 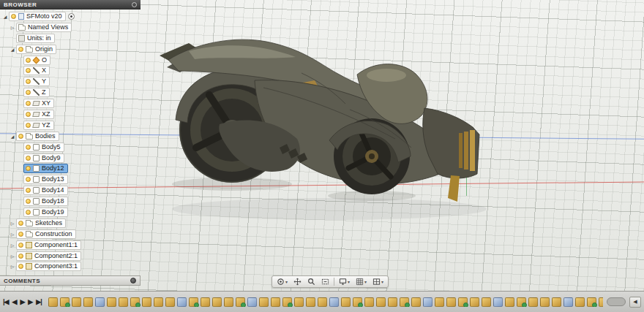 What do you see at coordinates (37, 50) in the screenshot?
I see `tree-item-chip: Origin` at bounding box center [37, 50].